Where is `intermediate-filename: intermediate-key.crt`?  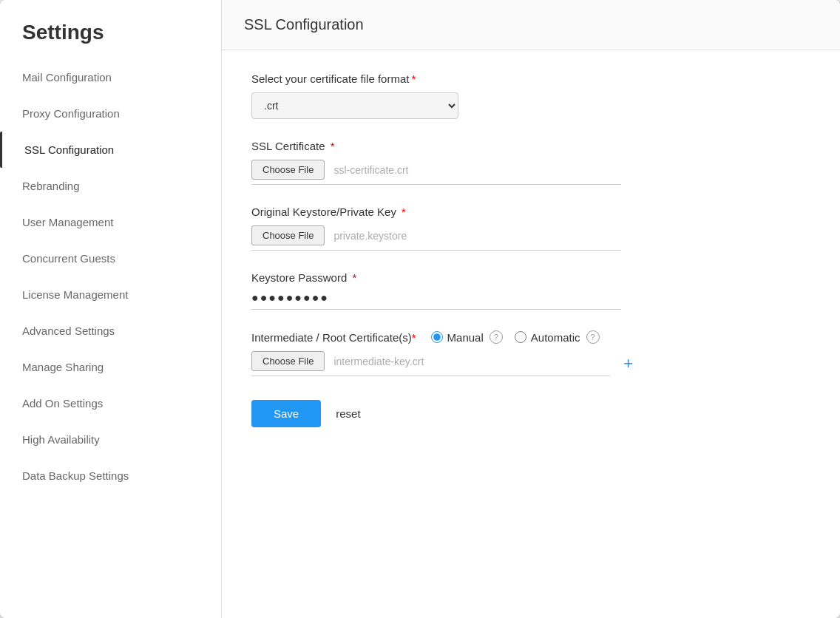 intermediate-filename: intermediate-key.crt is located at coordinates (472, 361).